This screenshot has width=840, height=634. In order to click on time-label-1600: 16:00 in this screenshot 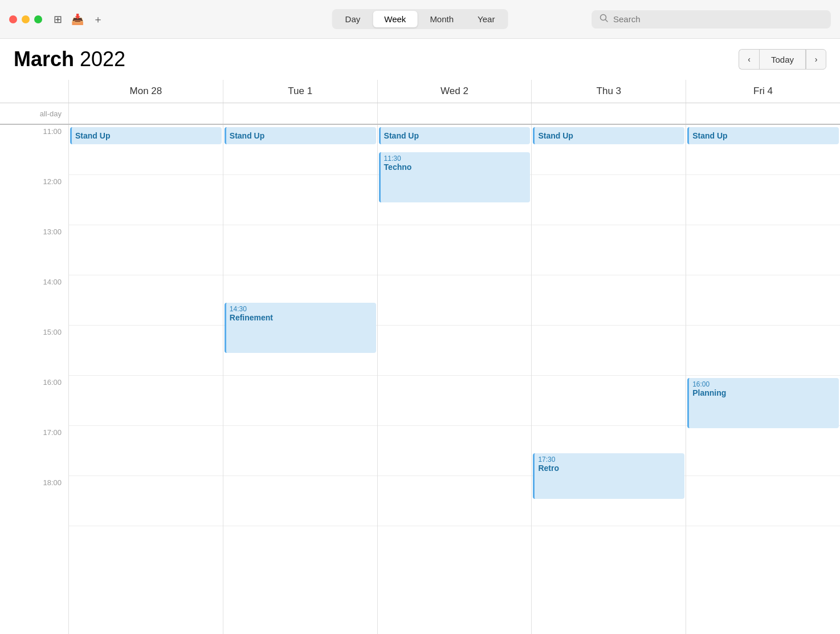, I will do `click(34, 401)`.